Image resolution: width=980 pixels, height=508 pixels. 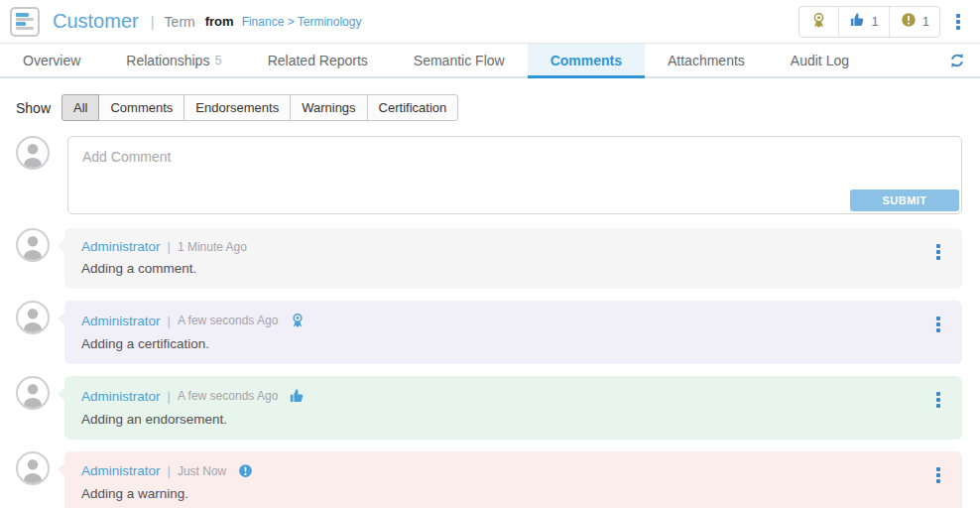 I want to click on tab-attachments: Attachments, so click(x=706, y=60).